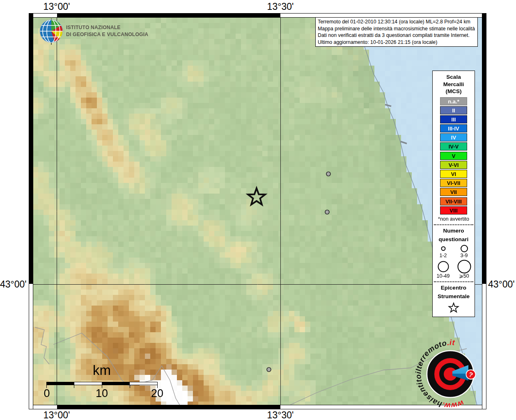  What do you see at coordinates (454, 192) in the screenshot?
I see `mcs-chip-VII: VII` at bounding box center [454, 192].